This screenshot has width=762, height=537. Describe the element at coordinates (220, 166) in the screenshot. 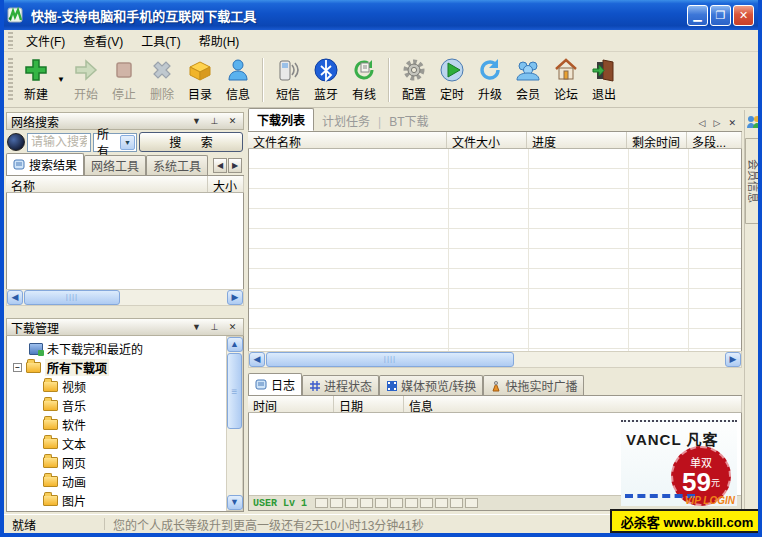

I see `tab-scroll-left-icon: ◀` at that location.